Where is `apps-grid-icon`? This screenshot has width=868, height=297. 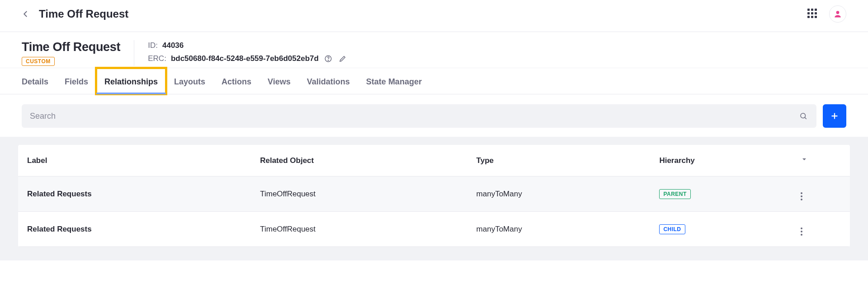
apps-grid-icon is located at coordinates (813, 14).